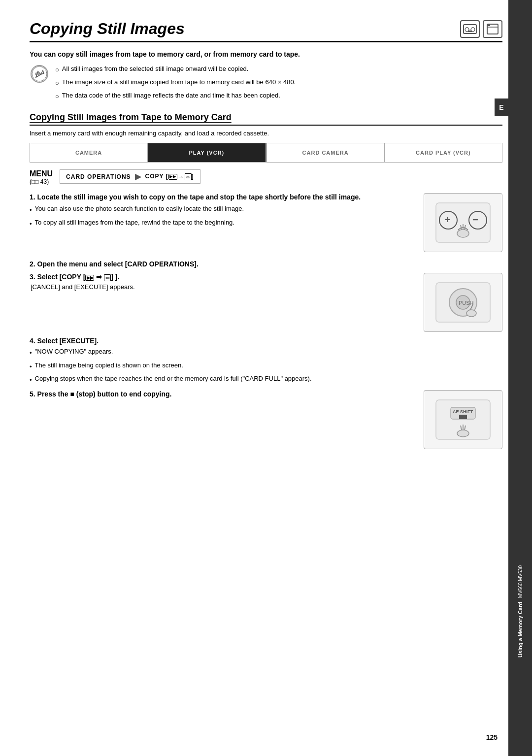  Describe the element at coordinates (41, 182) in the screenshot. I see `menu-ref: (□□ 43)` at that location.